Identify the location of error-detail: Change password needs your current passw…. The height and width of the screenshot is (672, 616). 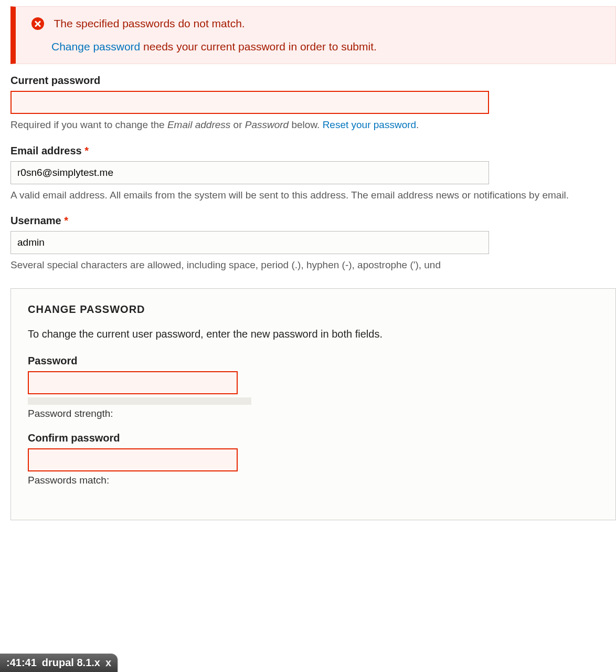
(328, 47).